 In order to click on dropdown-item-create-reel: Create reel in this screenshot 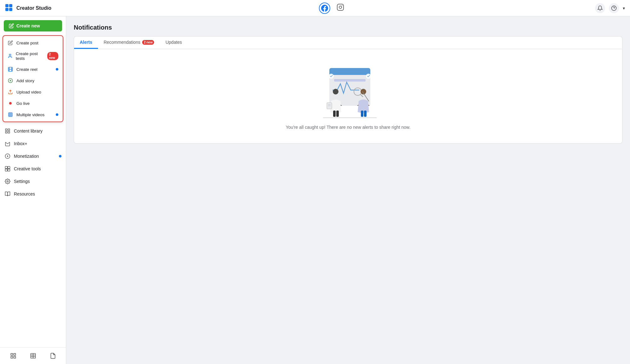, I will do `click(33, 69)`.